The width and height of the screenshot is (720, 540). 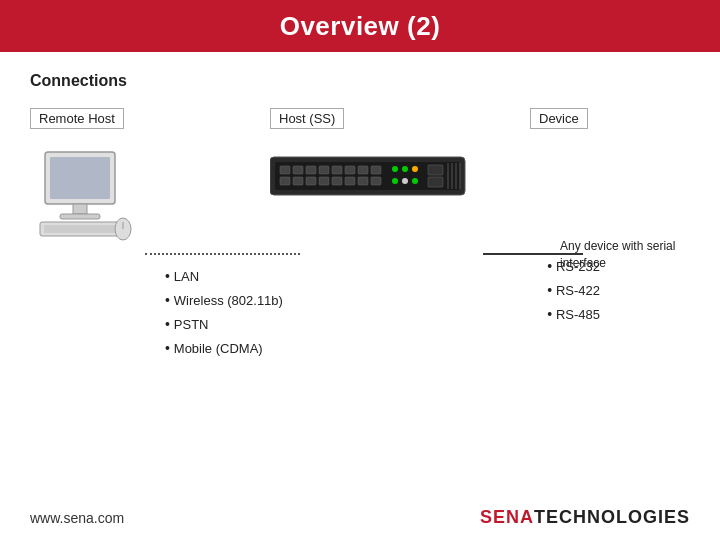 I want to click on list-item: RS-422, so click(x=574, y=290).